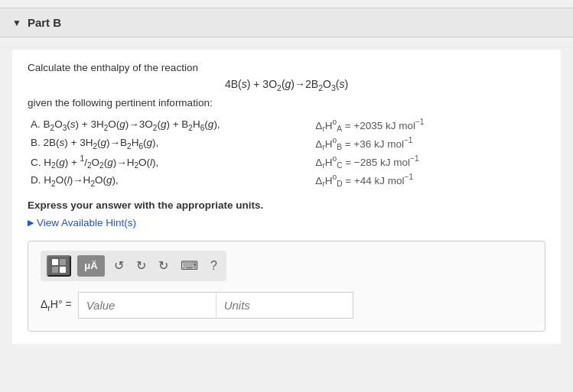 The width and height of the screenshot is (573, 392). What do you see at coordinates (90, 266) in the screenshot?
I see `mu-label: μÄ` at bounding box center [90, 266].